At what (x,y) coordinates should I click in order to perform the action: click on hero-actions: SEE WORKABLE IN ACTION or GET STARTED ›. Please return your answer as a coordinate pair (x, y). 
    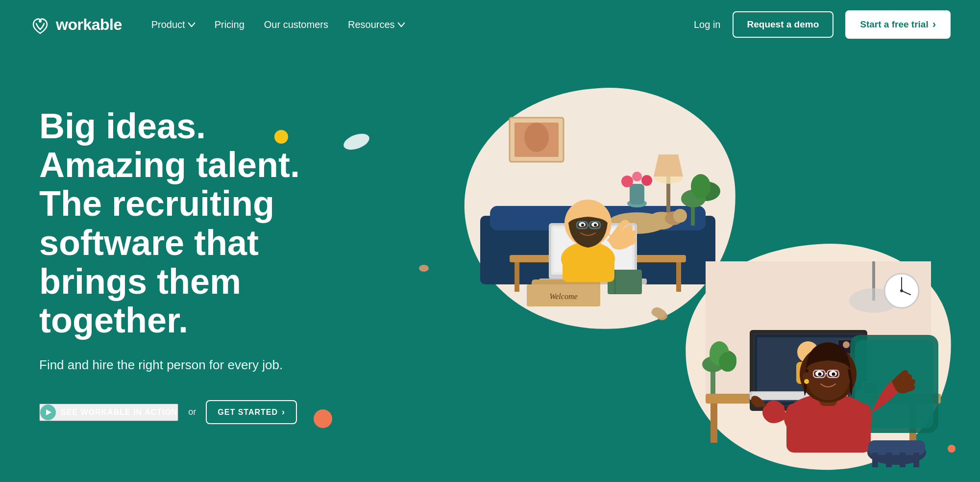
    Looking at the image, I should click on (172, 412).